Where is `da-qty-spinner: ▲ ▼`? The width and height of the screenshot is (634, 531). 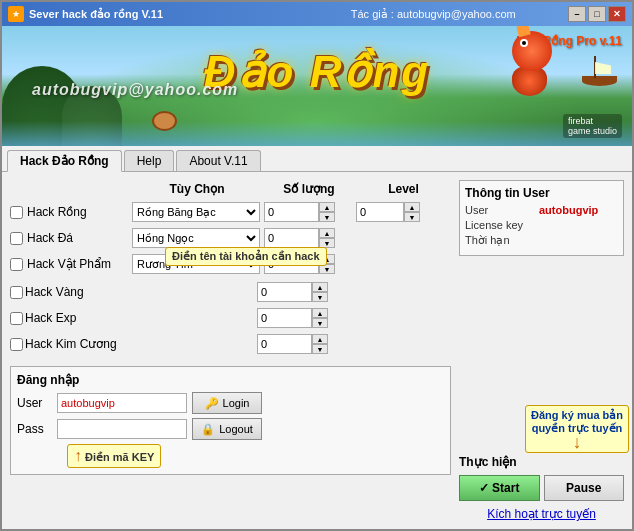 da-qty-spinner: ▲ ▼ is located at coordinates (327, 238).